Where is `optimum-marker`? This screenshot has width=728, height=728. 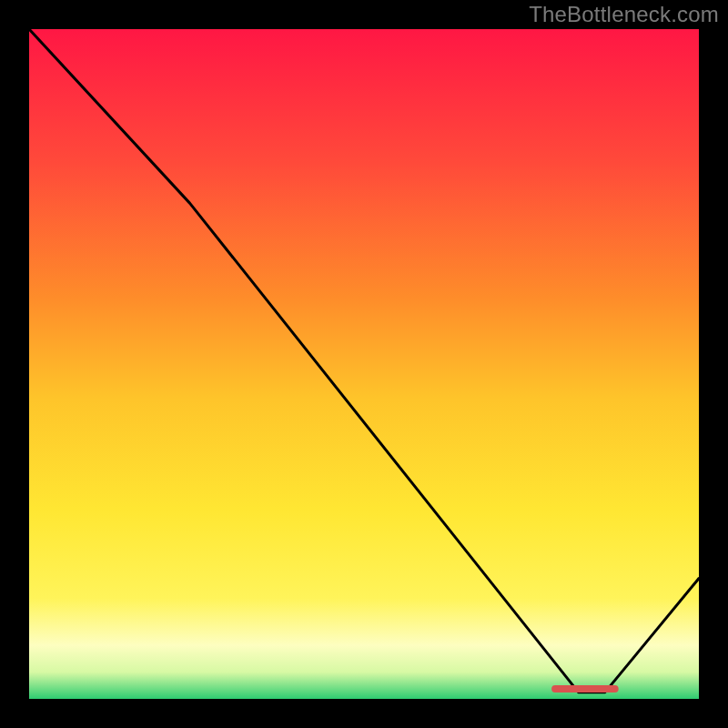 optimum-marker is located at coordinates (585, 689).